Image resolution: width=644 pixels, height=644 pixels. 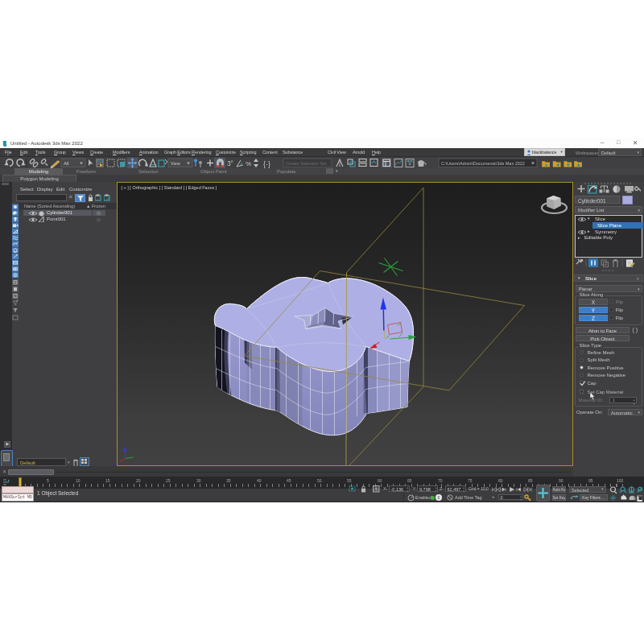 I want to click on svg-text: 20, so click(x=138, y=481).